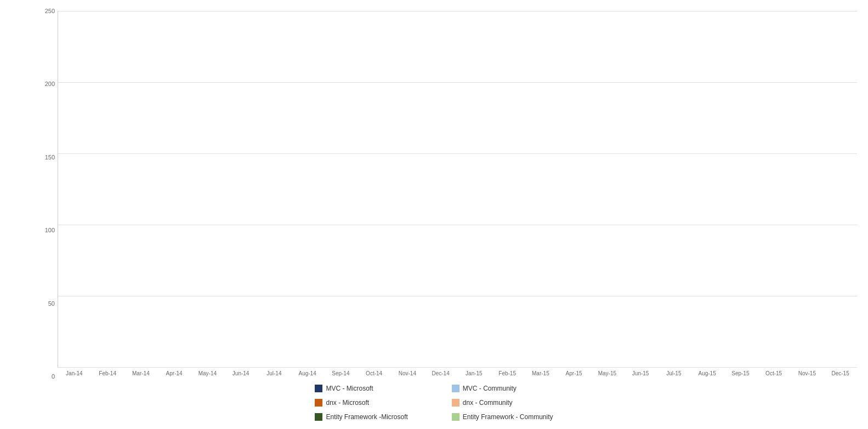 The height and width of the screenshot is (429, 868). Describe the element at coordinates (474, 372) in the screenshot. I see `x-tick: Jan-15` at that location.